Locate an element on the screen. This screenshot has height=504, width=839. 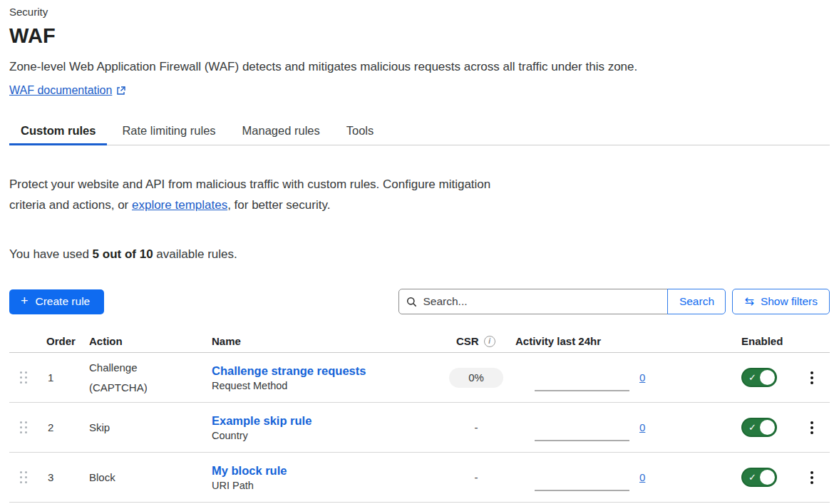
tab-rate-limiting-rules: Rate limiting rules is located at coordinates (168, 132).